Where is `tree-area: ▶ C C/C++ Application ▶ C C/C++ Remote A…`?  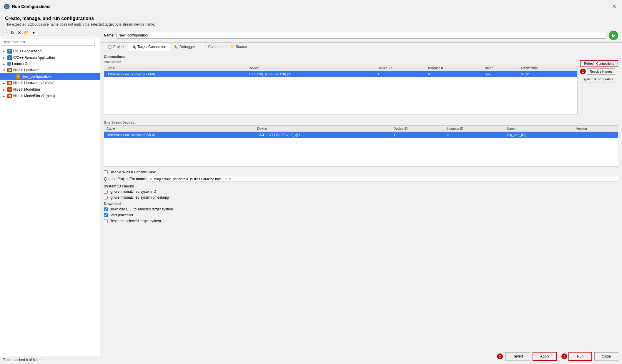 tree-area: ▶ C C/C++ Application ▶ C C/C++ Remote A… is located at coordinates (50, 201).